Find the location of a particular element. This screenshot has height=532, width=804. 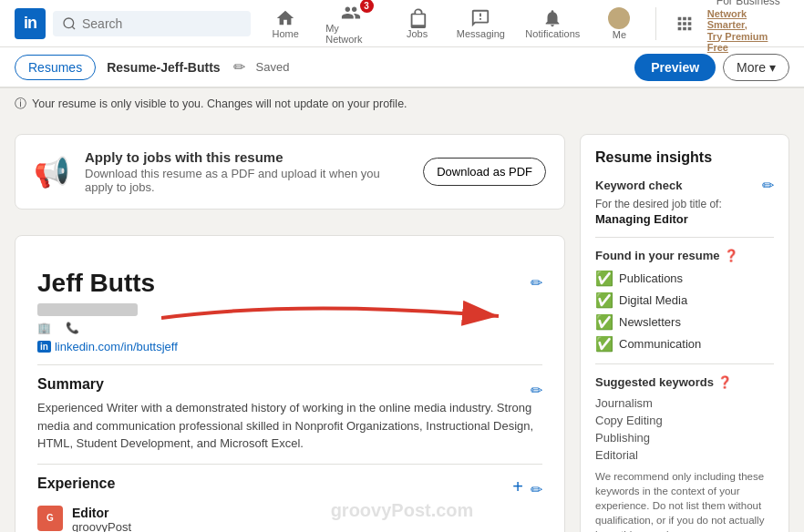

add-experience-icon: + is located at coordinates (518, 486).